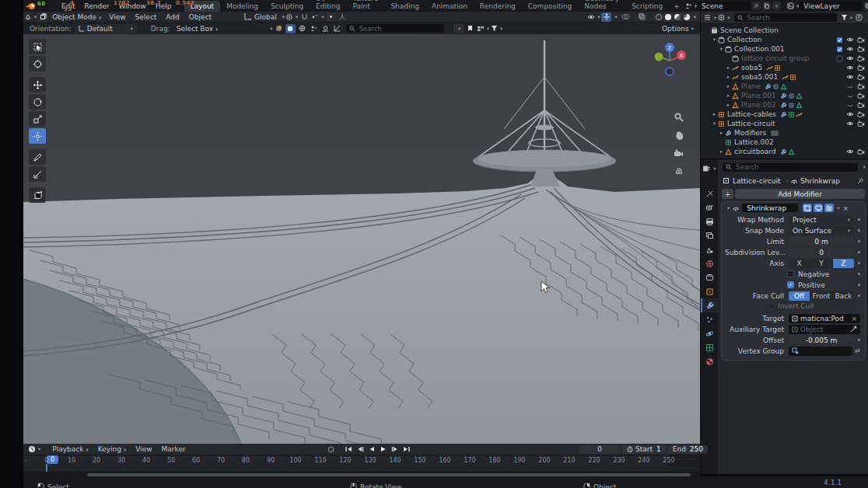 Image resolution: width=868 pixels, height=488 pixels. I want to click on vertex-group-invert-button: ⇄, so click(857, 351).